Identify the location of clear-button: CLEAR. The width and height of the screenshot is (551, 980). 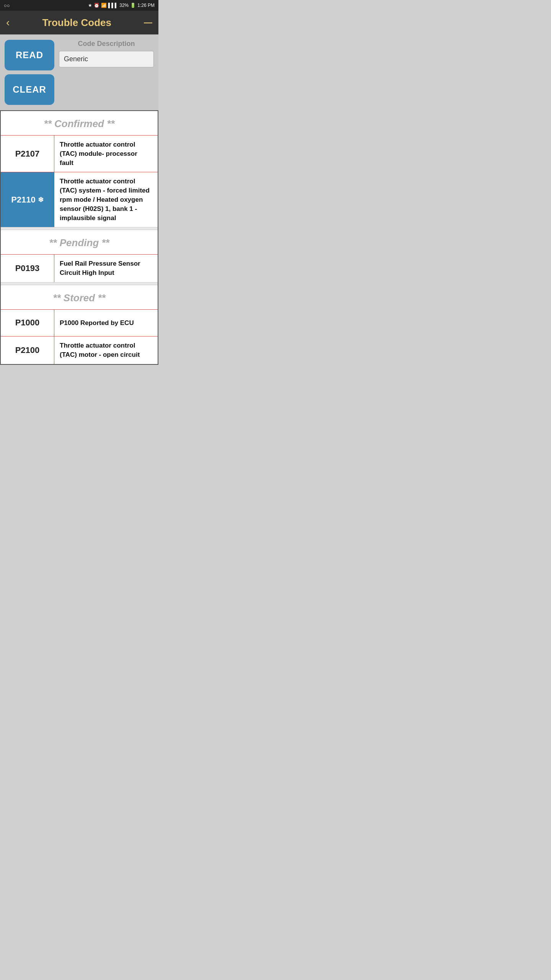
(29, 90).